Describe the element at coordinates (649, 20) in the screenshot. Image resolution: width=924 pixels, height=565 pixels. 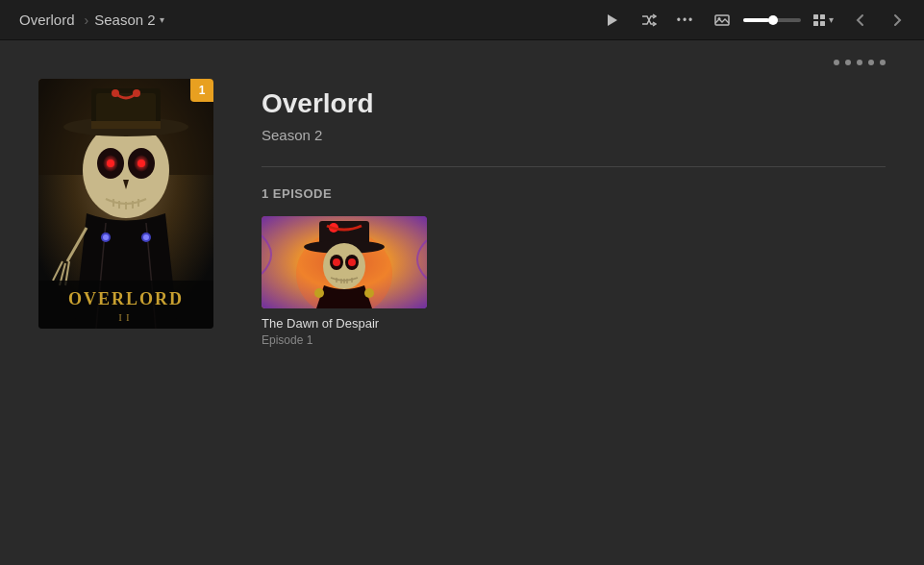
I see `shuffle-icon` at that location.